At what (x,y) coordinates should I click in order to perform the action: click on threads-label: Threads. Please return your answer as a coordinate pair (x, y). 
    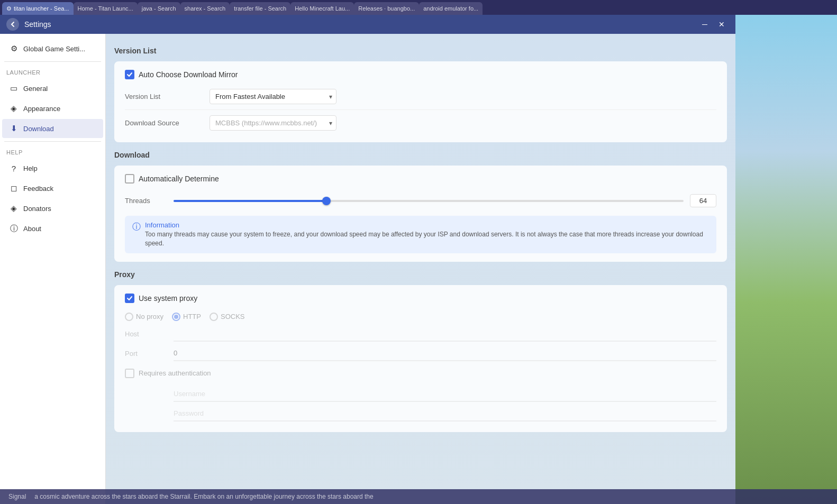
    Looking at the image, I should click on (146, 201).